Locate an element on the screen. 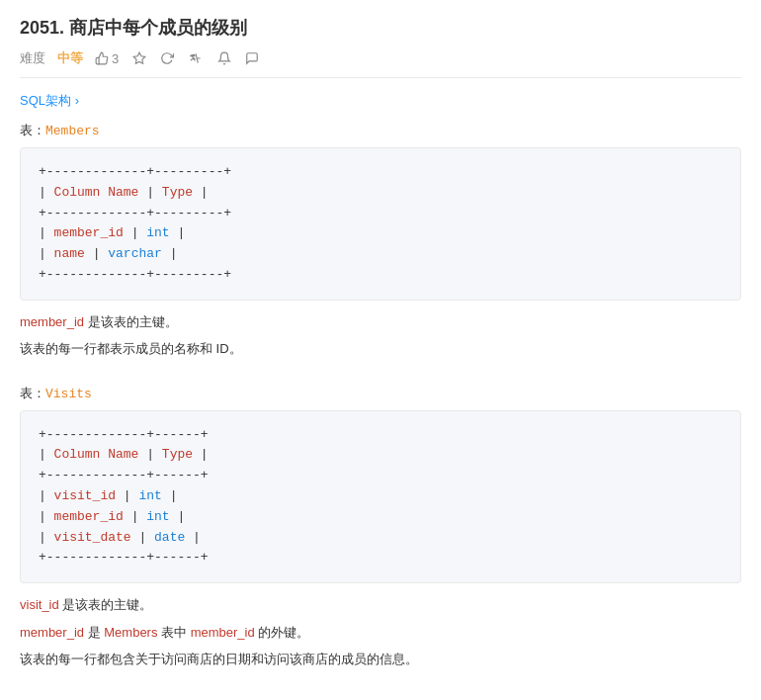  visits-desc2: member_id 是 Members 表中 member_id 的外键。 is located at coordinates (380, 633).